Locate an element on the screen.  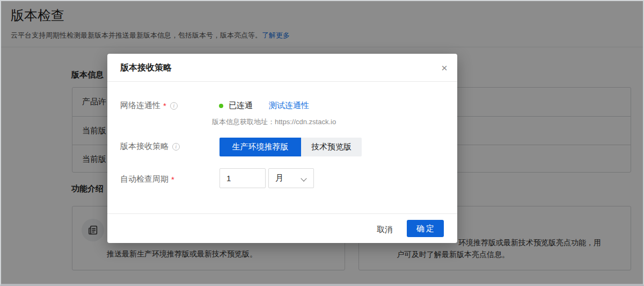
auto-check-period-label: 自动检查周期 * is located at coordinates (147, 180).